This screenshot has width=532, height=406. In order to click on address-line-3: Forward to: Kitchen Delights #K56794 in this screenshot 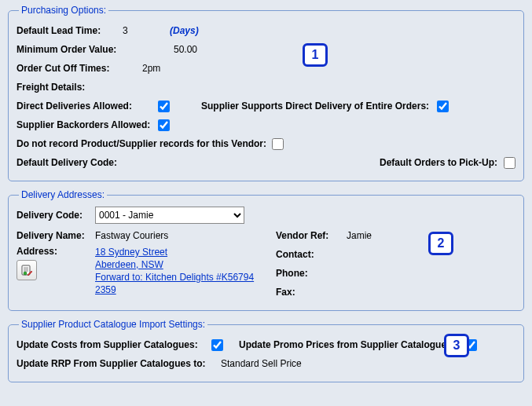, I will do `click(174, 277)`.